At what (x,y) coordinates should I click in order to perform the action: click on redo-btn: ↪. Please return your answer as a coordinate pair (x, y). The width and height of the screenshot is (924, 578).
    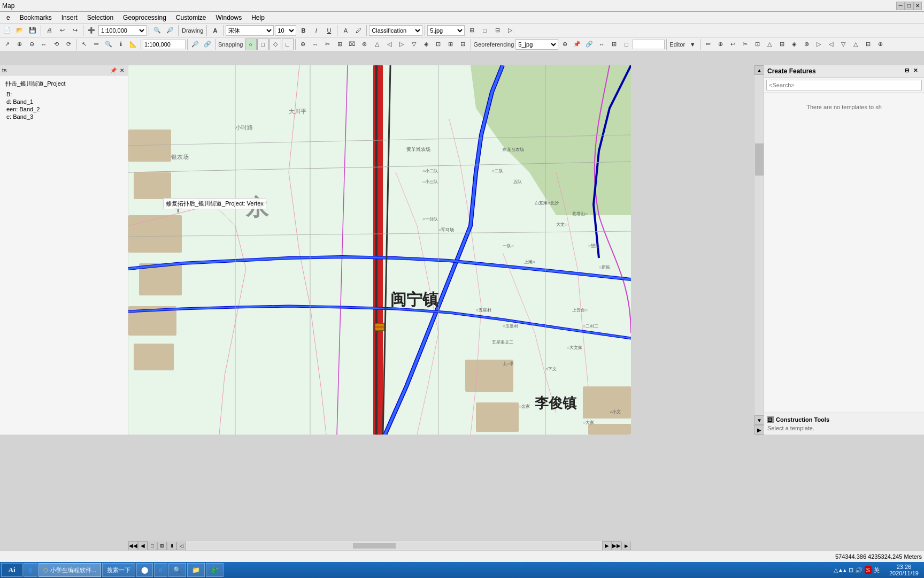
    Looking at the image, I should click on (75, 31).